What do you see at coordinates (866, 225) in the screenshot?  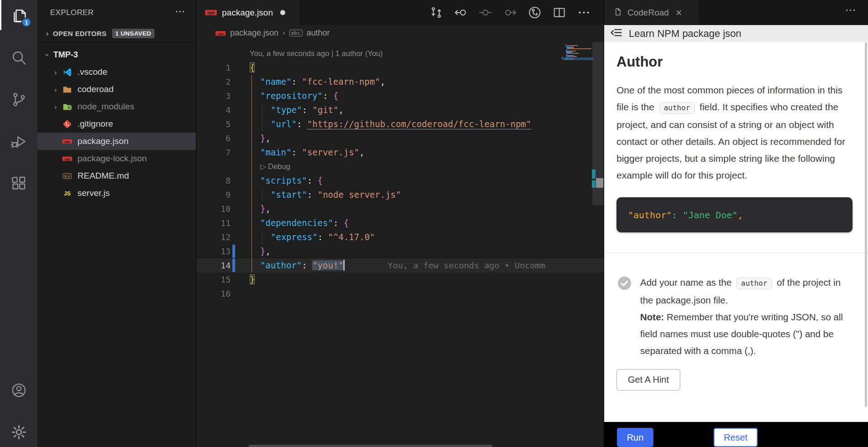 I see `webview-scrollbar` at bounding box center [866, 225].